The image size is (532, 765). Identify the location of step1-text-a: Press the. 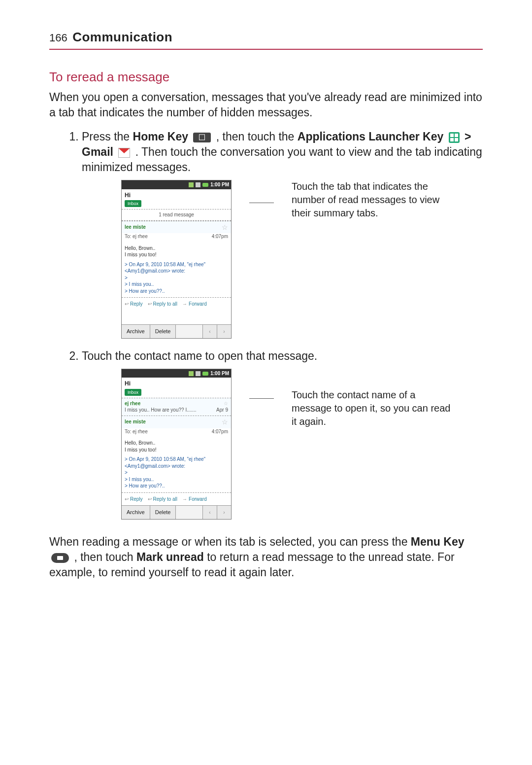
(107, 137).